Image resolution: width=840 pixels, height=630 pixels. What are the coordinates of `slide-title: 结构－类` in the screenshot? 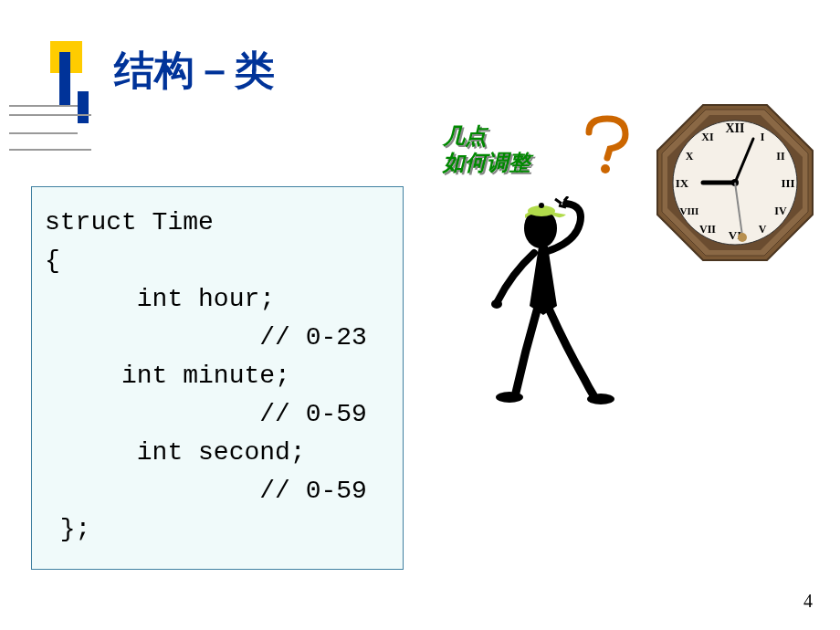 It's located at (194, 71).